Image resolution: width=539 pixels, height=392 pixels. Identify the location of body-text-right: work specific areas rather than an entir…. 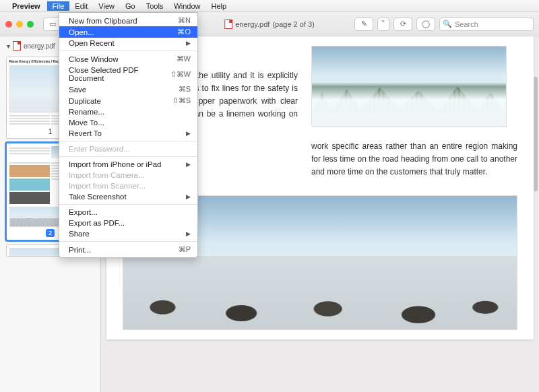
(414, 160).